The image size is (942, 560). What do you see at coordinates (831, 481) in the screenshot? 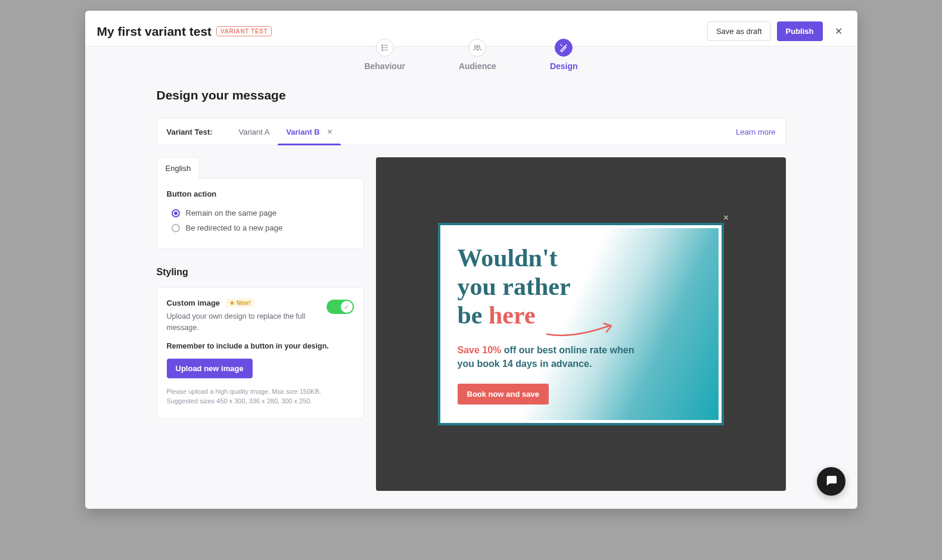
I see `chat-icon` at bounding box center [831, 481].